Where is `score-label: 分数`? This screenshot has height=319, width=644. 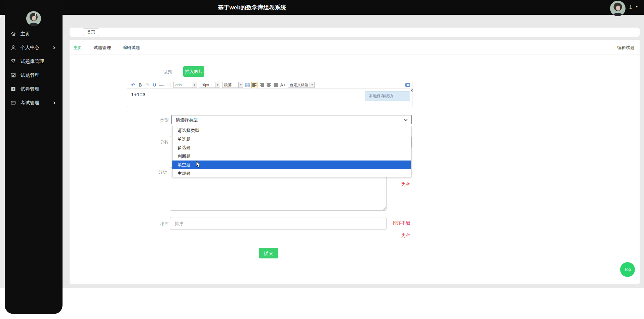
score-label: 分数 is located at coordinates (160, 142).